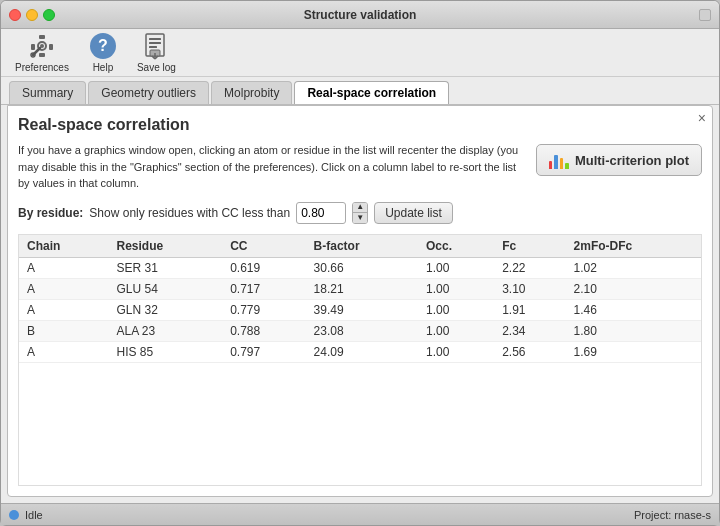  Describe the element at coordinates (165, 288) in the screenshot. I see `table-cell: GLU 54` at that location.